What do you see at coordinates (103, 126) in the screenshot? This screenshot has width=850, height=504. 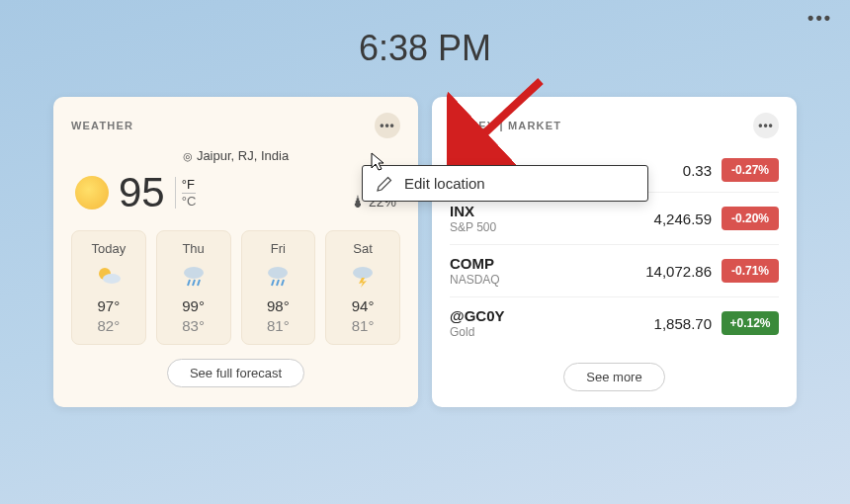 I see `weather-title: WEATHER` at bounding box center [103, 126].